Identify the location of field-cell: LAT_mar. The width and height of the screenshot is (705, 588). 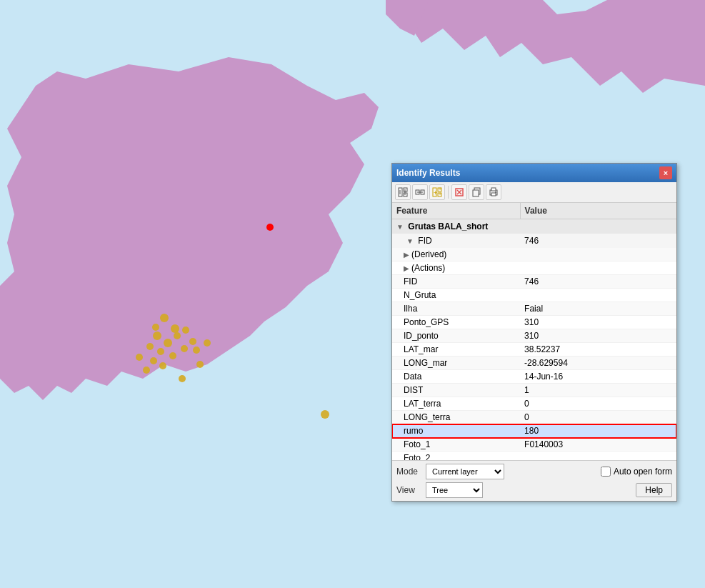
(456, 350).